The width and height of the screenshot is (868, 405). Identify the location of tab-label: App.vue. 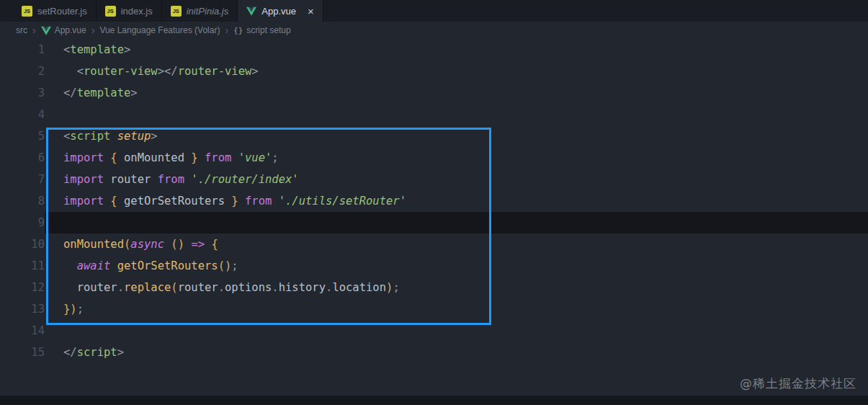
(279, 12).